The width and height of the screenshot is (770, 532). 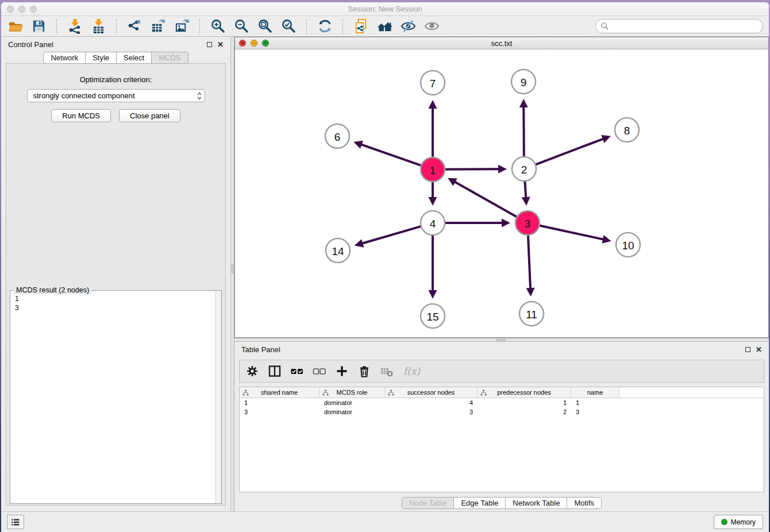 I want to click on refresh-button, so click(x=325, y=26).